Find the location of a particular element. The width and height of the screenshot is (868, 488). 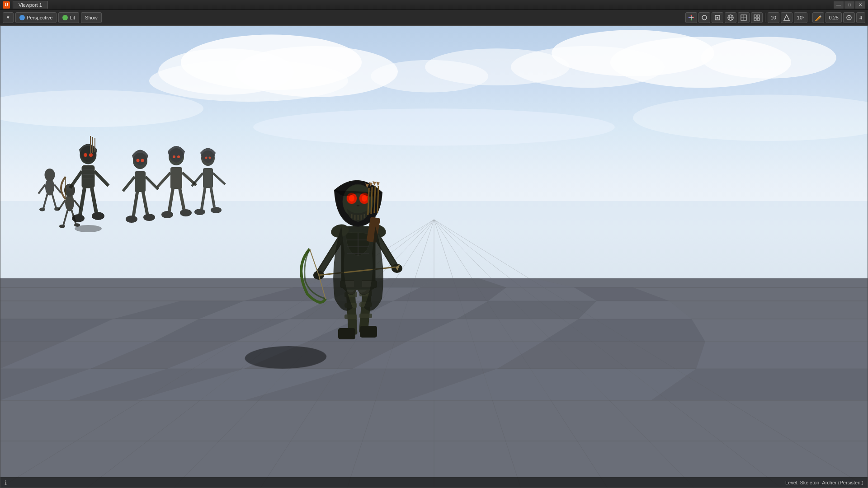

viewport-toolbar: ▾ Perspective Lit Show is located at coordinates (434, 18).